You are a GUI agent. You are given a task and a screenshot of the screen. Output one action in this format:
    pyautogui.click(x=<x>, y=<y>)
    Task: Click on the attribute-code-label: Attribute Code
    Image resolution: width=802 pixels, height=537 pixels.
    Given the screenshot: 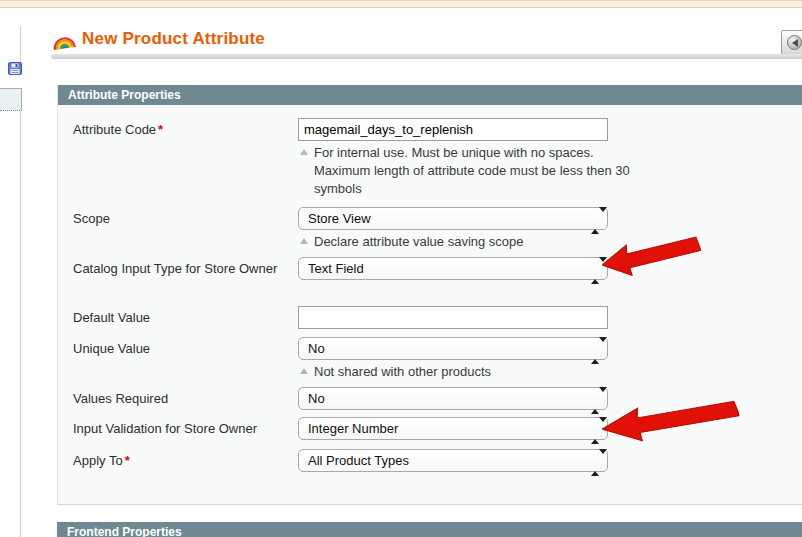 What is the action you would take?
    pyautogui.click(x=114, y=130)
    